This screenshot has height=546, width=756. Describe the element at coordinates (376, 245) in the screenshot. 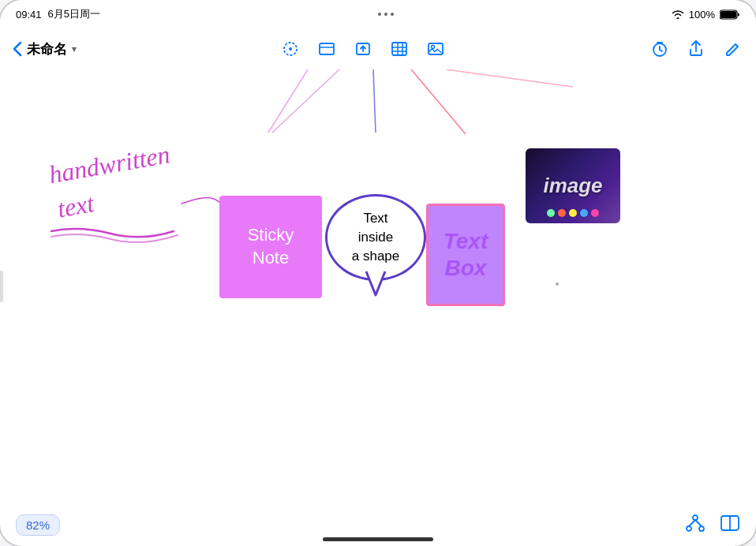

I see `speech-bubble: Text inside a shape` at that location.